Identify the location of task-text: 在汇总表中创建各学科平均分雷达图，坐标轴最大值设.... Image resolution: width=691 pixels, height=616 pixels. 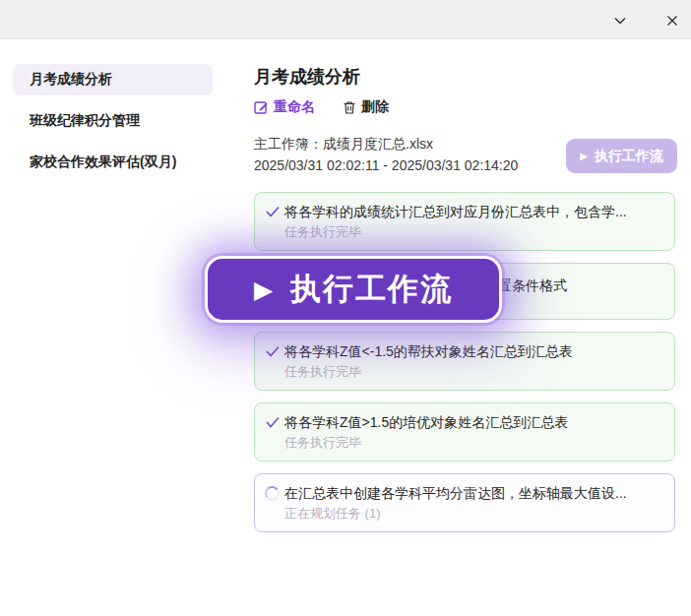
(456, 494).